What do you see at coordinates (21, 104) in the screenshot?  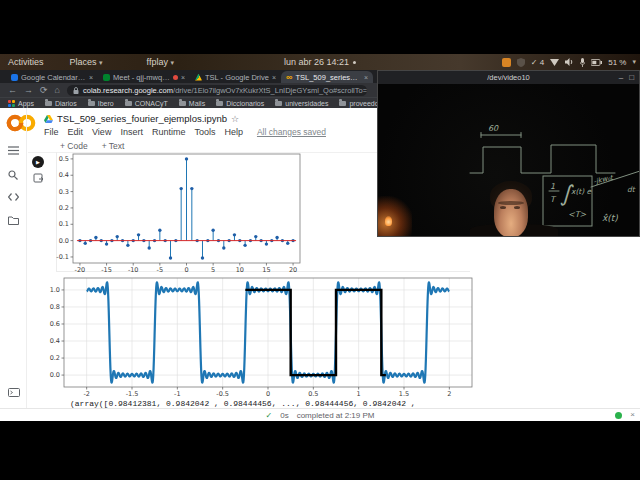 I see `bookmark-apps: Apps` at bounding box center [21, 104].